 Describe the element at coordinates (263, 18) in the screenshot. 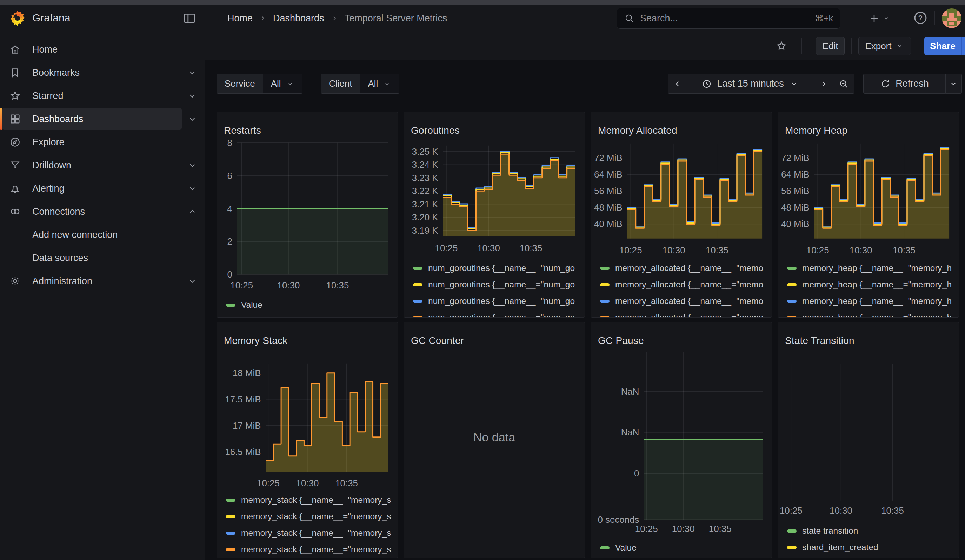

I see `breadcrumb-separator-icon` at that location.